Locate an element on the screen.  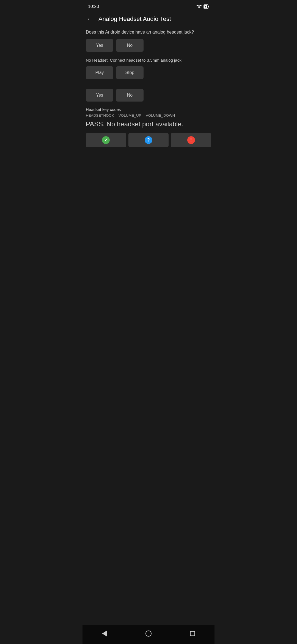
back-button: ← is located at coordinates (90, 19).